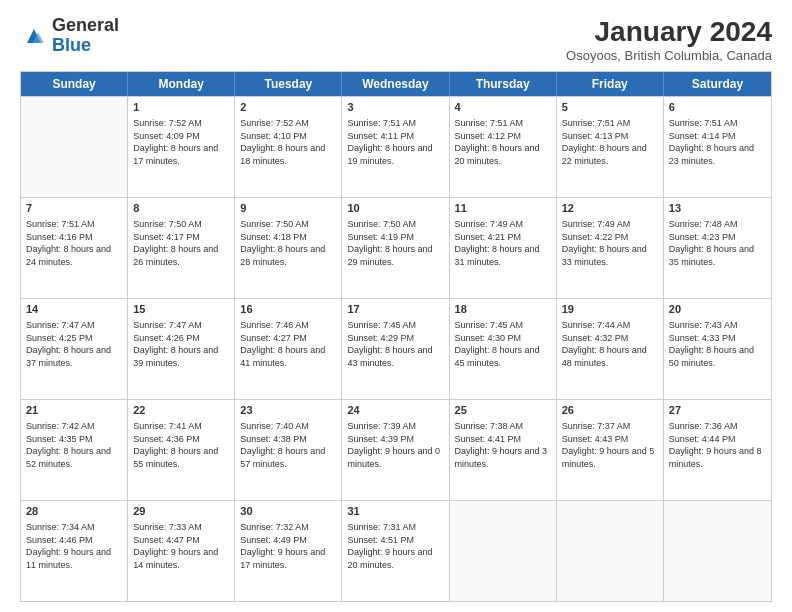 This screenshot has width=792, height=612. I want to click on day-number: 30, so click(288, 512).